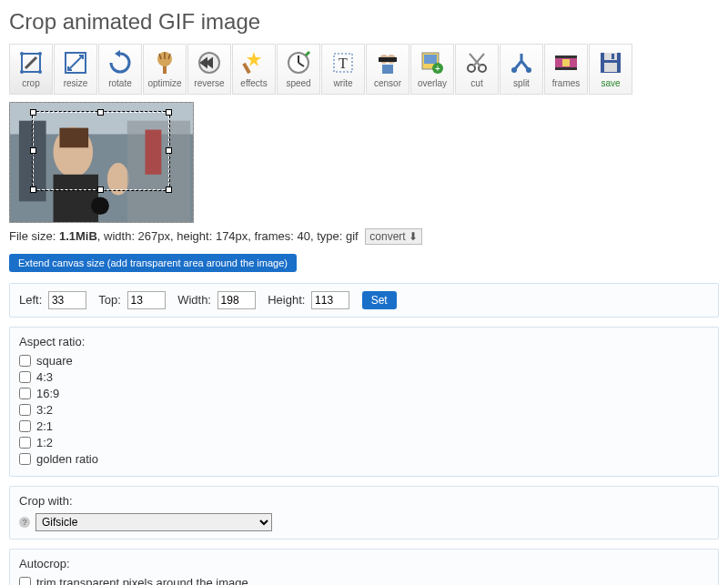 The image size is (728, 585). Describe the element at coordinates (253, 84) in the screenshot. I see `tool-label: effects` at that location.